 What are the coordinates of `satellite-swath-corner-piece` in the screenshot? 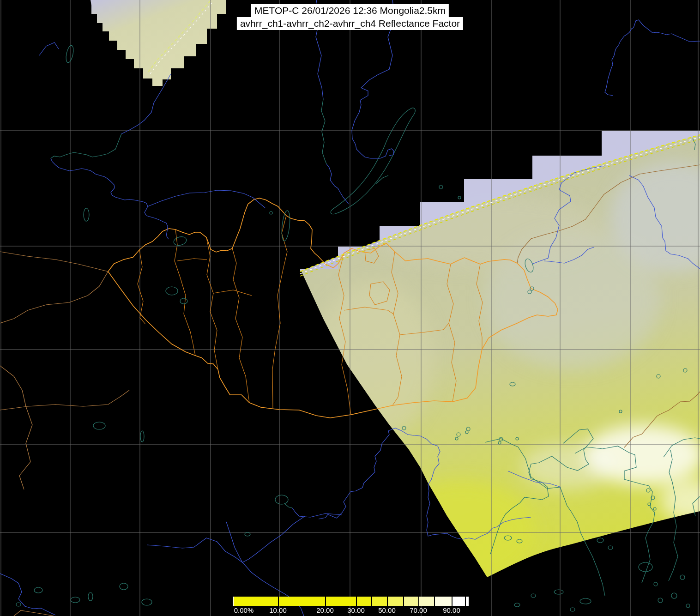 It's located at (158, 43).